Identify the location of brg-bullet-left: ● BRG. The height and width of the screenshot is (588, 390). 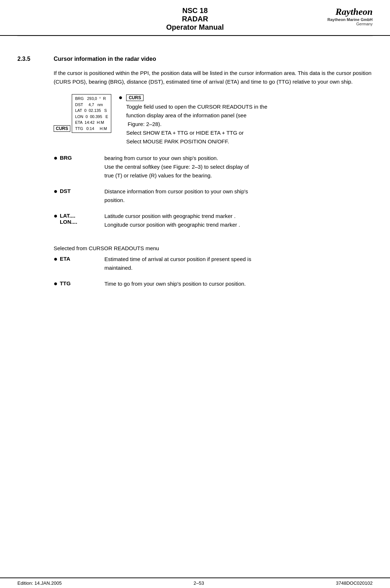
(79, 158).